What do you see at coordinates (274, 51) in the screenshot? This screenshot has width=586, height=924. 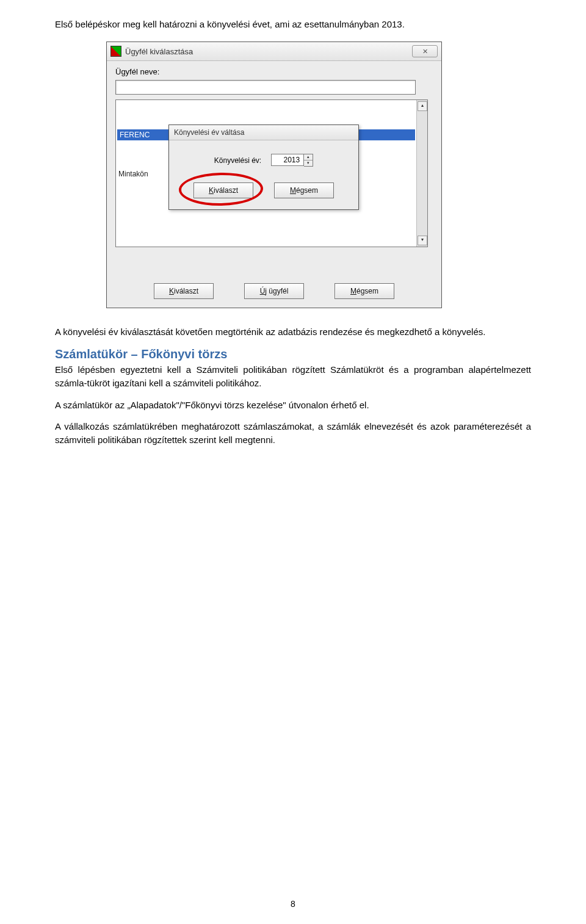 I see `titlebar: Ügyfél kiválasztása ✕` at bounding box center [274, 51].